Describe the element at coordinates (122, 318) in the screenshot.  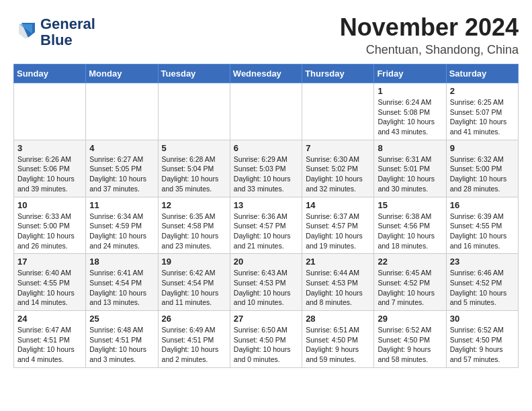
I see `day-number: 25` at that location.